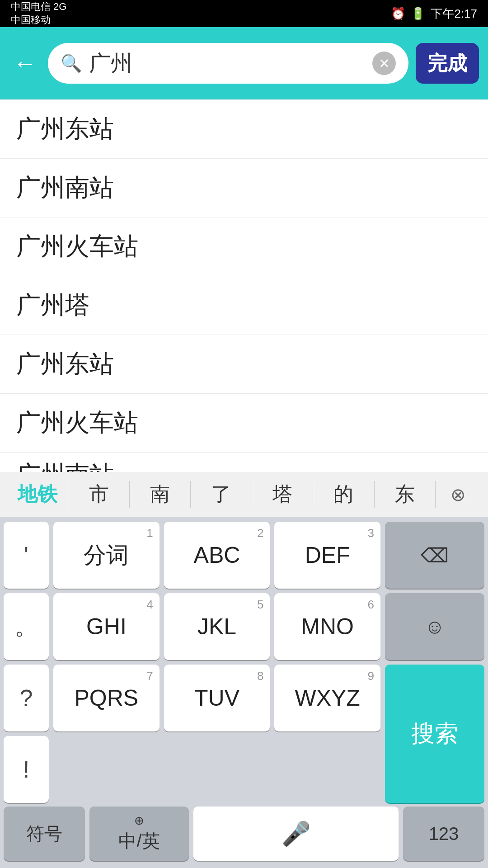 The height and width of the screenshot is (868, 488). What do you see at coordinates (244, 188) in the screenshot?
I see `result-item: 广州南站` at bounding box center [244, 188].